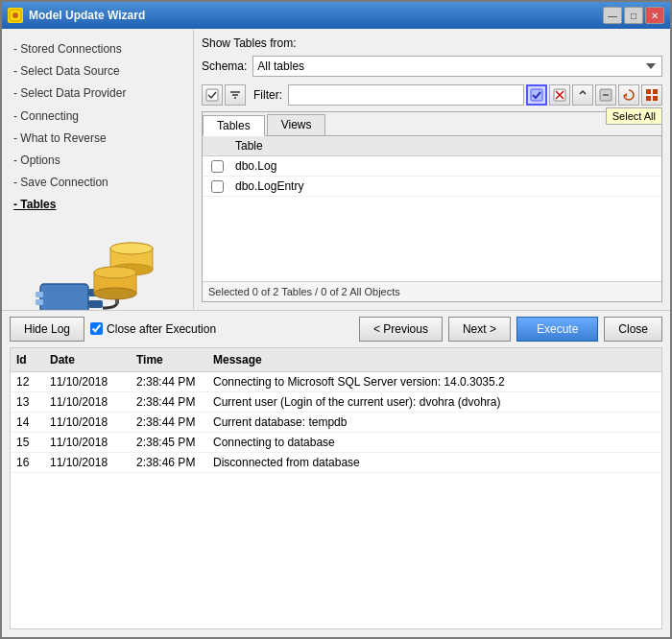 The image size is (672, 639). I want to click on log-time-2: 2:38:44 PM, so click(169, 422).